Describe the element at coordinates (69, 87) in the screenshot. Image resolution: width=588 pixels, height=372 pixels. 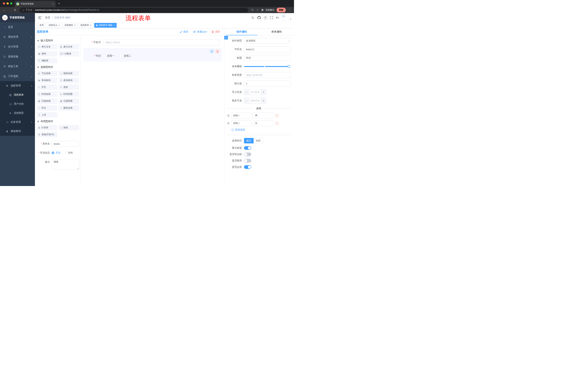
I see `palette-item: ⊷ 滑块` at that location.